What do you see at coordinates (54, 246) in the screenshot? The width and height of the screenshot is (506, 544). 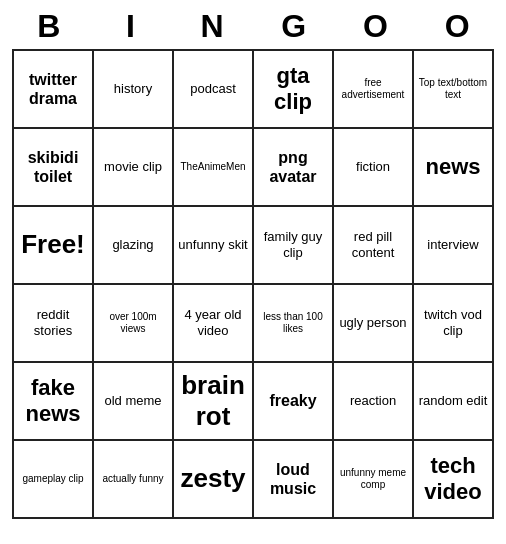 I see `bingo-cell-12: Free!` at bounding box center [54, 246].